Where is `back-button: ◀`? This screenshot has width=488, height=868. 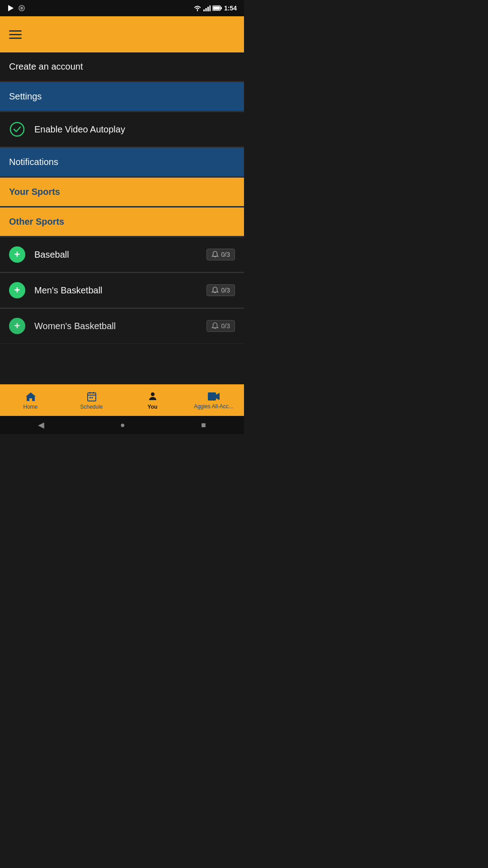 back-button: ◀ is located at coordinates (41, 425).